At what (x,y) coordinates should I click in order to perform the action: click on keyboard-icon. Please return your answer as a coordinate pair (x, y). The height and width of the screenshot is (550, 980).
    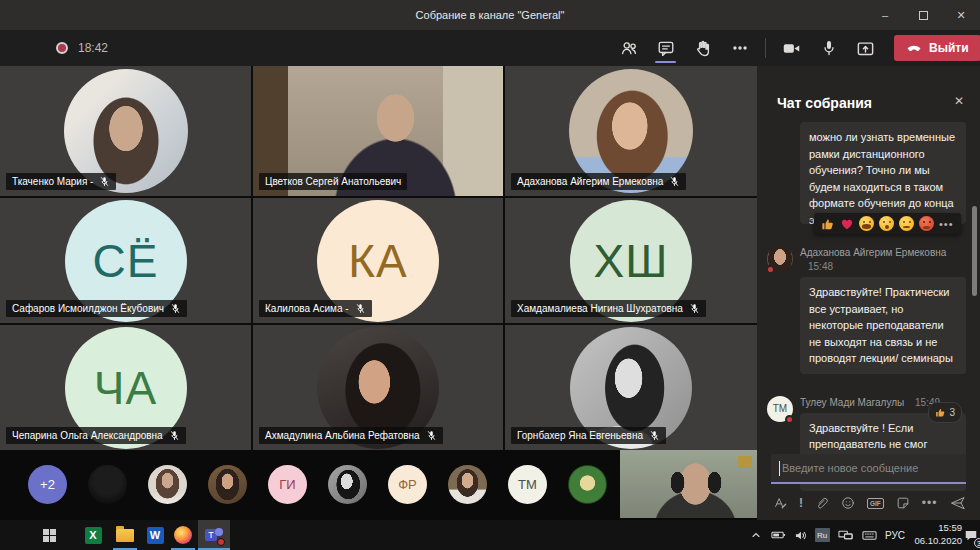
    Looking at the image, I should click on (870, 536).